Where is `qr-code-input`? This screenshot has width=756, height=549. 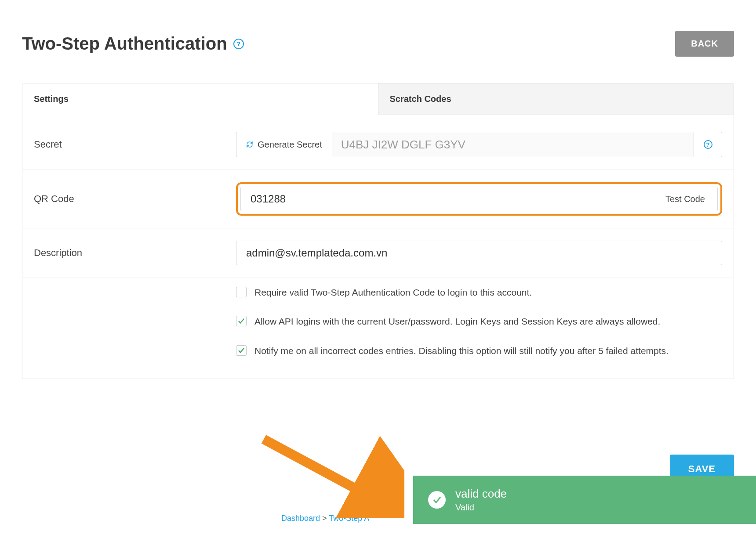 qr-code-input is located at coordinates (447, 199).